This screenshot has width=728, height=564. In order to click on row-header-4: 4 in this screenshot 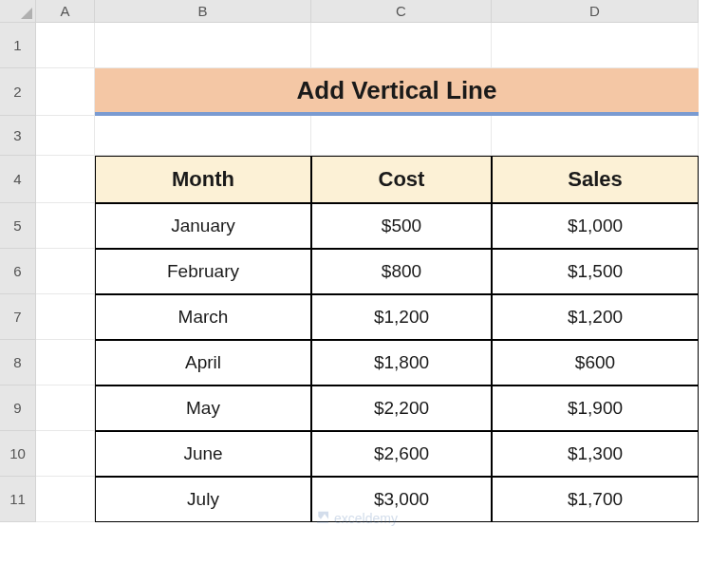, I will do `click(18, 179)`.